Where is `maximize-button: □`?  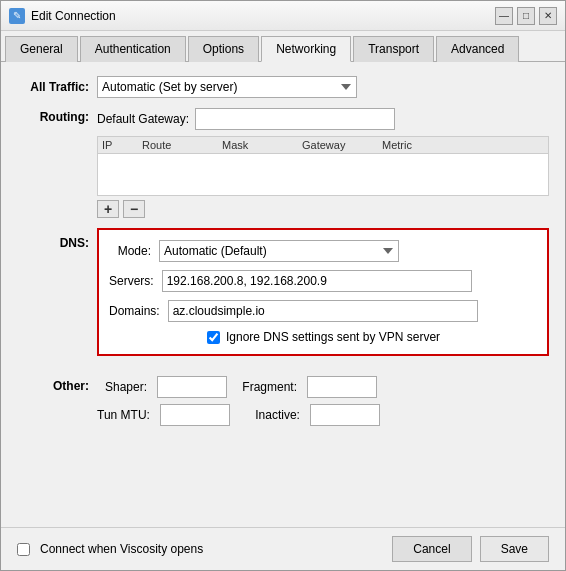 maximize-button: □ is located at coordinates (526, 16).